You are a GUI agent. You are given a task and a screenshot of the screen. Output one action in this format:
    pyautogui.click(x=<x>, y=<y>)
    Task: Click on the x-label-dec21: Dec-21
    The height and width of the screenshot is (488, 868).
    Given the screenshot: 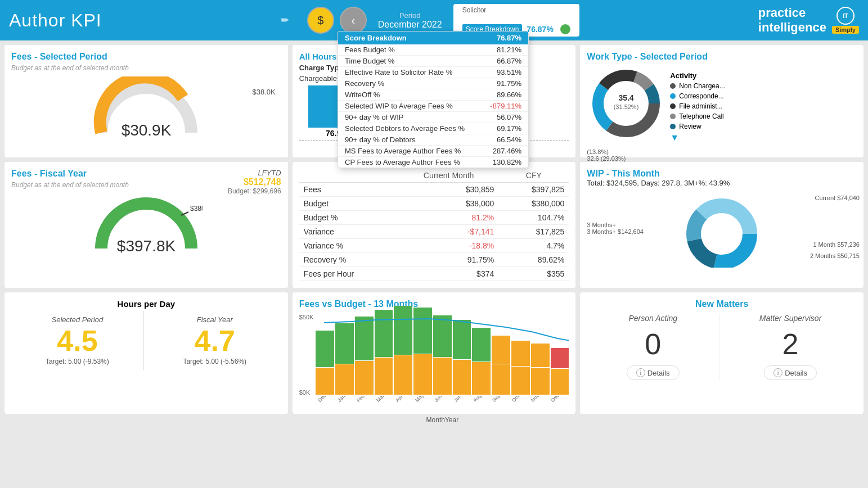 What is the action you would take?
    pyautogui.click(x=325, y=399)
    